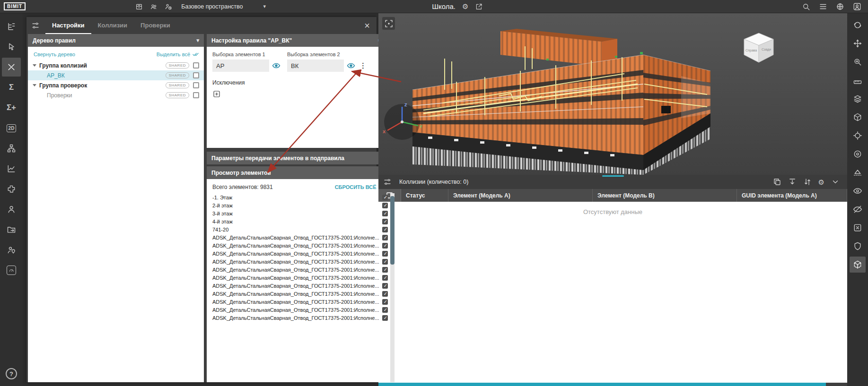  Describe the element at coordinates (858, 191) in the screenshot. I see `show-all-icon` at that location.